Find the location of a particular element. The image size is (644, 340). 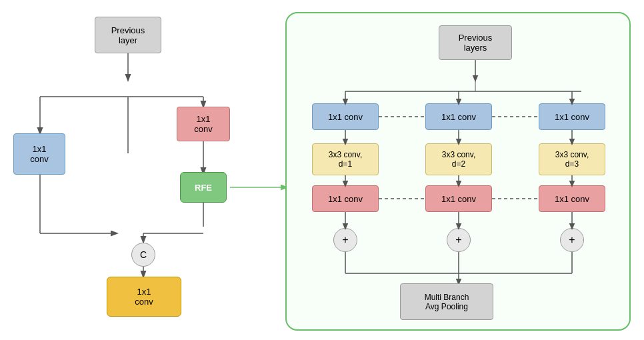

multi-branch-box: Multi BranchAvg Pooling is located at coordinates (447, 301).